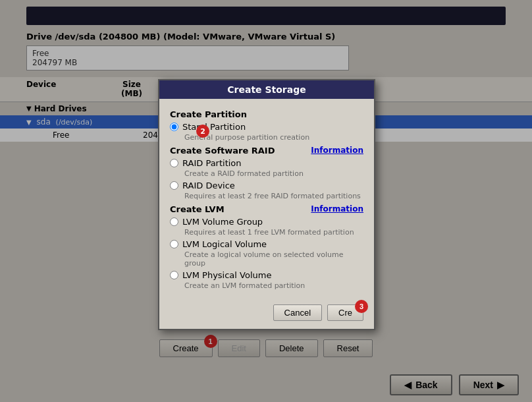 The width and height of the screenshot is (532, 402). I want to click on software-raid-info-link: Information, so click(337, 150).